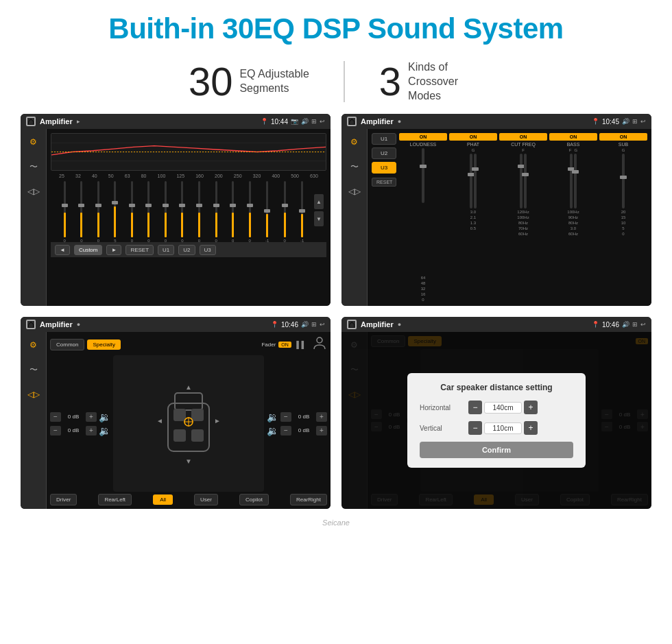 This screenshot has width=672, height=644. What do you see at coordinates (34, 394) in the screenshot?
I see `vol-side-icon-3: ◁▷` at bounding box center [34, 394].